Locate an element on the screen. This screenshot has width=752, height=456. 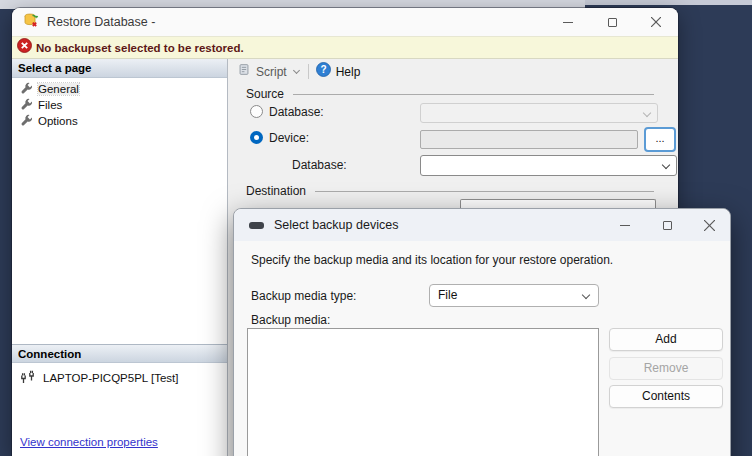
restore-database-icon is located at coordinates (31, 22).